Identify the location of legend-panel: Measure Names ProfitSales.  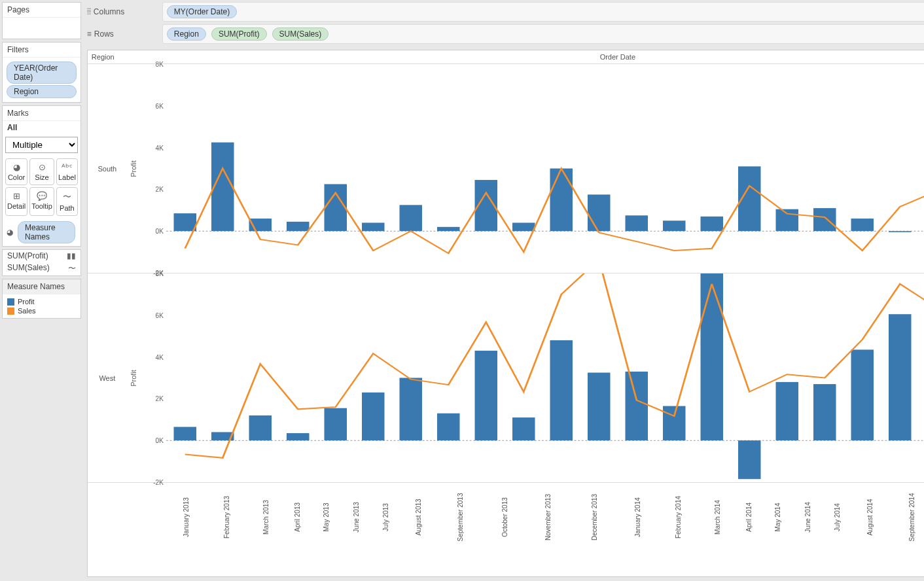
(42, 298).